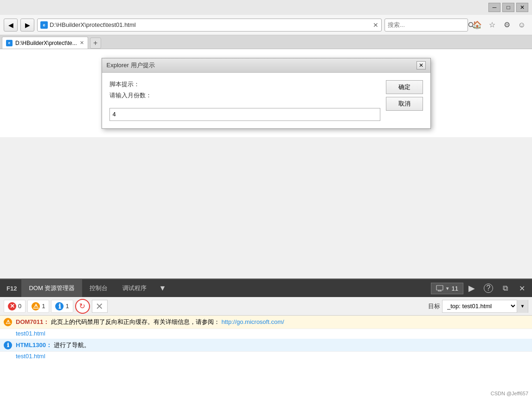 The width and height of the screenshot is (532, 399). Describe the element at coordinates (83, 306) in the screenshot. I see `redo-icon: ↺` at that location.